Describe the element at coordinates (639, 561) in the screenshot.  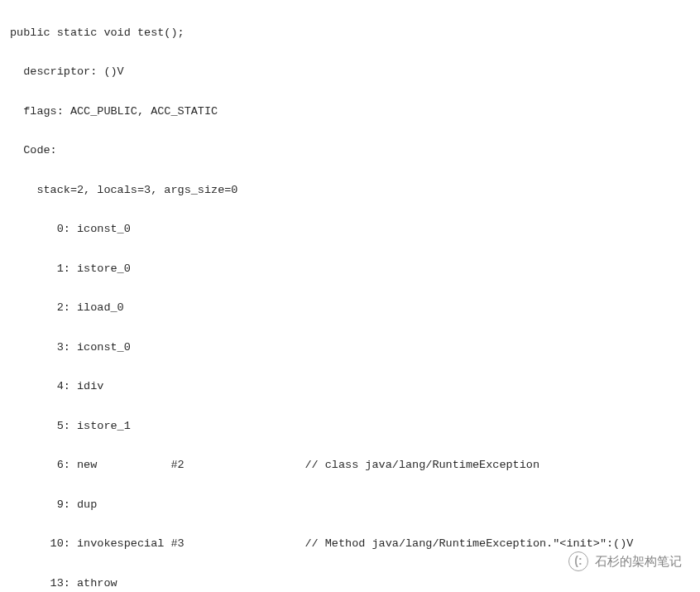
I see `watermark-text: 石杉的架构笔记` at that location.